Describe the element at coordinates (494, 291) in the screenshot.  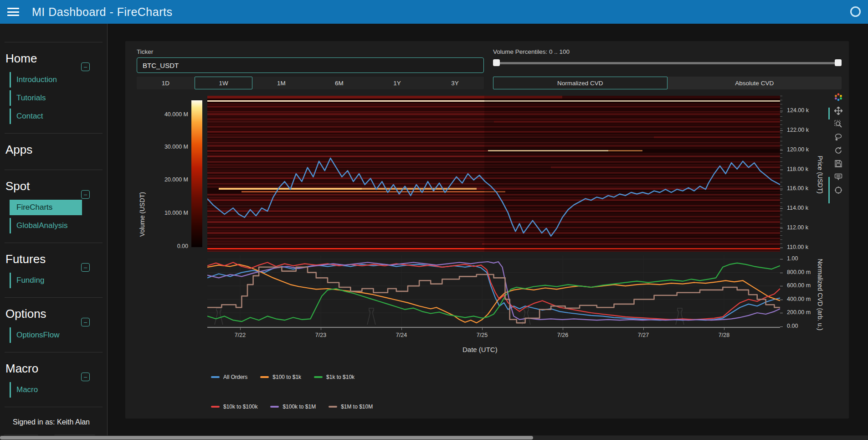
I see `cvd-line-chart` at that location.